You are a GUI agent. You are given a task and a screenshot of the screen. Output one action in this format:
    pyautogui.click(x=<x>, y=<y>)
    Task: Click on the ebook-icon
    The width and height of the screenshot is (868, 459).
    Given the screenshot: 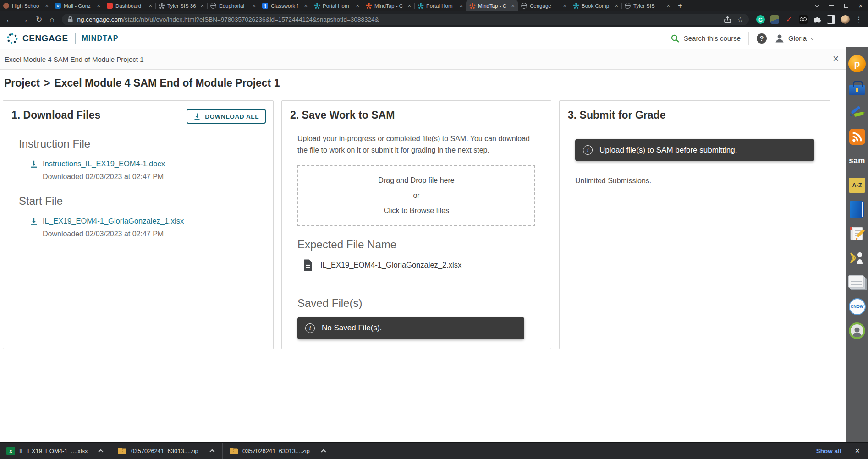 What is the action you would take?
    pyautogui.click(x=857, y=209)
    